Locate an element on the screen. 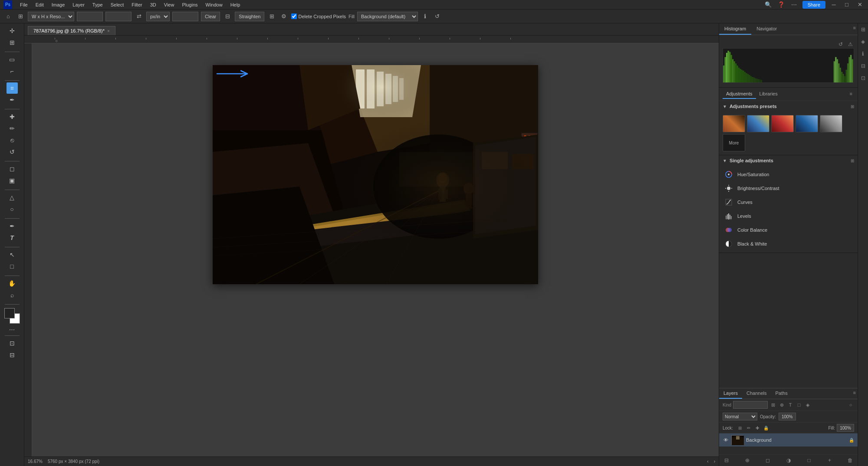  lasso-tool: ⌐ is located at coordinates (12, 71).